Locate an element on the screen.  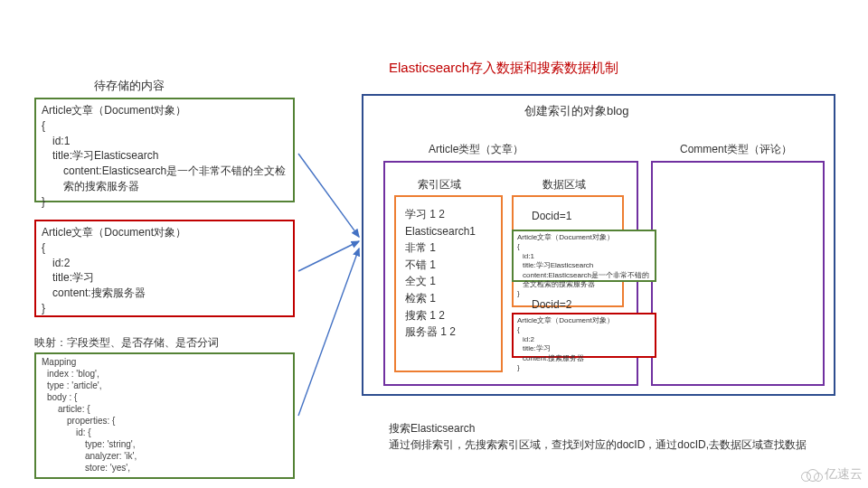
mini1-header: Article文章（Document对象） is located at coordinates (584, 238).